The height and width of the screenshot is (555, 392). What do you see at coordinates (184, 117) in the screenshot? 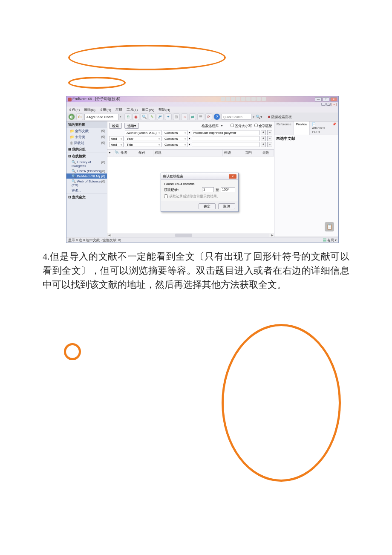
I see `tb-icon-8: ⎌` at bounding box center [184, 117].